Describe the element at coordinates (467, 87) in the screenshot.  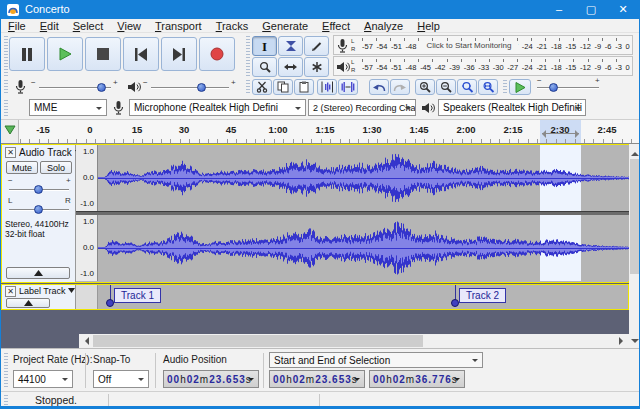
I see `zoom-selection-button` at that location.